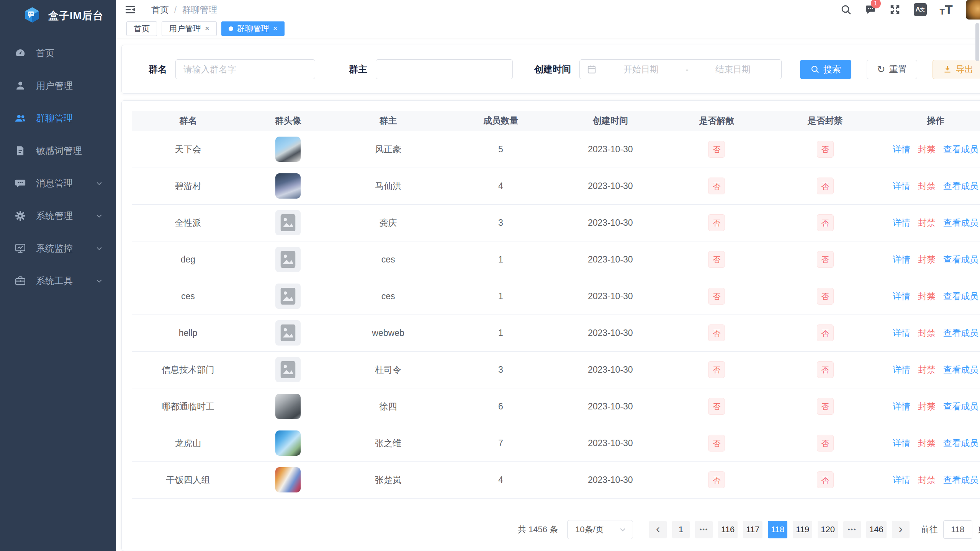 Image resolution: width=980 pixels, height=551 pixels. I want to click on cell-owner: webweb, so click(388, 333).